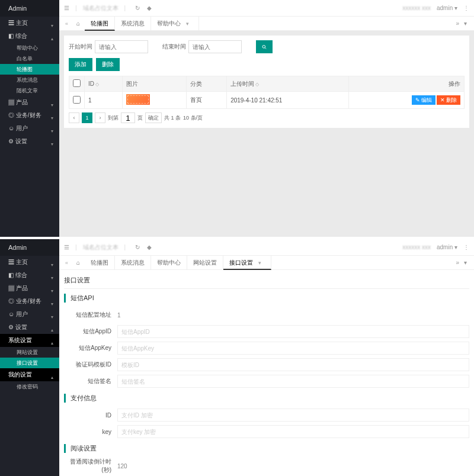 The image size is (474, 476). I want to click on tabbar: « ⌂ 轮播图 系统消息 帮助中心 ▾ »▾, so click(267, 24).